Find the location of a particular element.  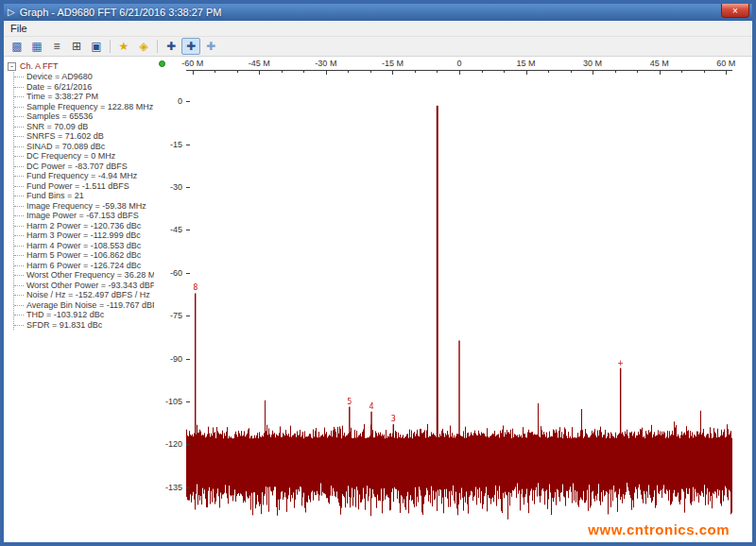

tree-item: DC Frequency = 0 MHz is located at coordinates (84, 157).